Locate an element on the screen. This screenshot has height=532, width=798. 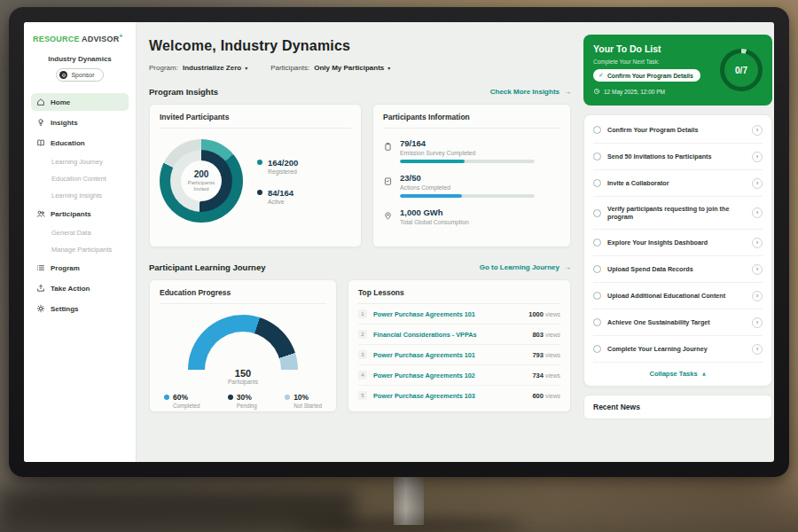
stat-actions-completed: 23/50 Actions Completed is located at coordinates (472, 185).